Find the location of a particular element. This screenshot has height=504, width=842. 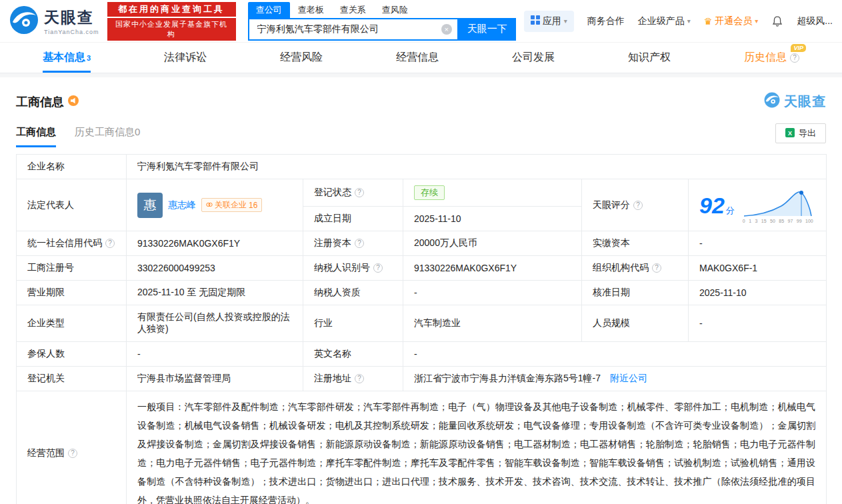

tab-legal-lawsuits: 法律诉讼 is located at coordinates (185, 57).